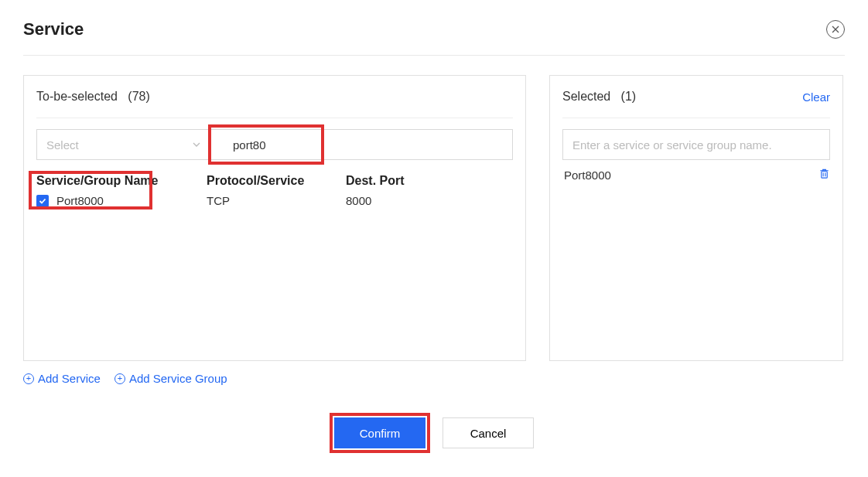 This screenshot has width=868, height=477. I want to click on selected-search-input, so click(696, 145).